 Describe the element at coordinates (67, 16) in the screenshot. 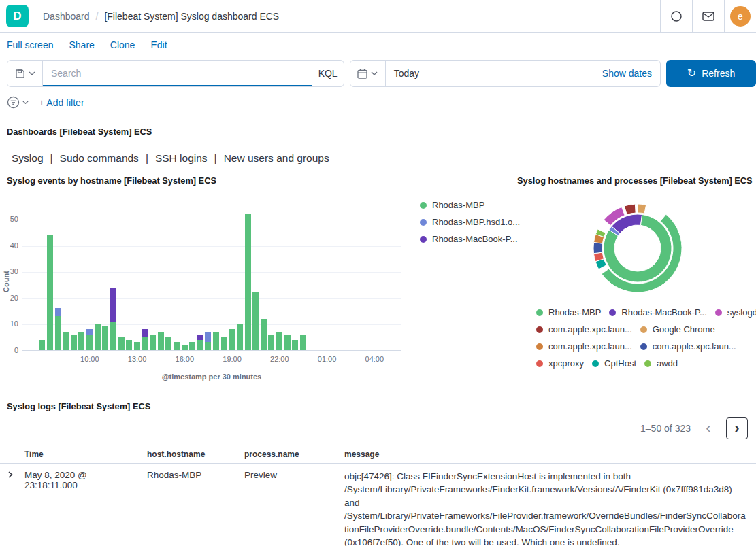

I see `breadcrumb-dashboard: Dashboard` at that location.